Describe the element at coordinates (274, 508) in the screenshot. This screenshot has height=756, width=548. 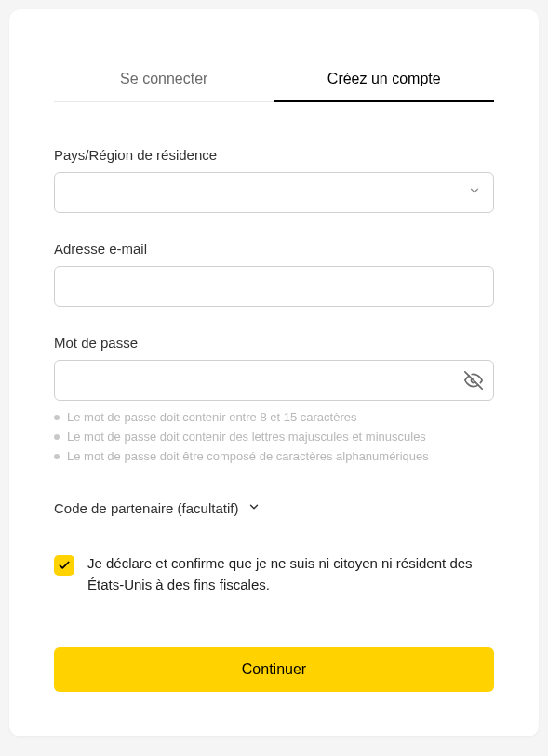
I see `partner-code-toggle: Code de partenaire (facultatif)` at that location.